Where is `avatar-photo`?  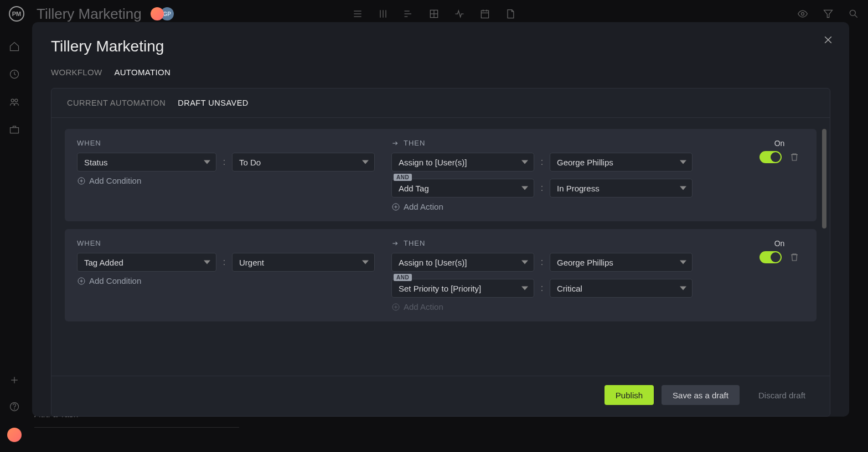
avatar-photo is located at coordinates (157, 14).